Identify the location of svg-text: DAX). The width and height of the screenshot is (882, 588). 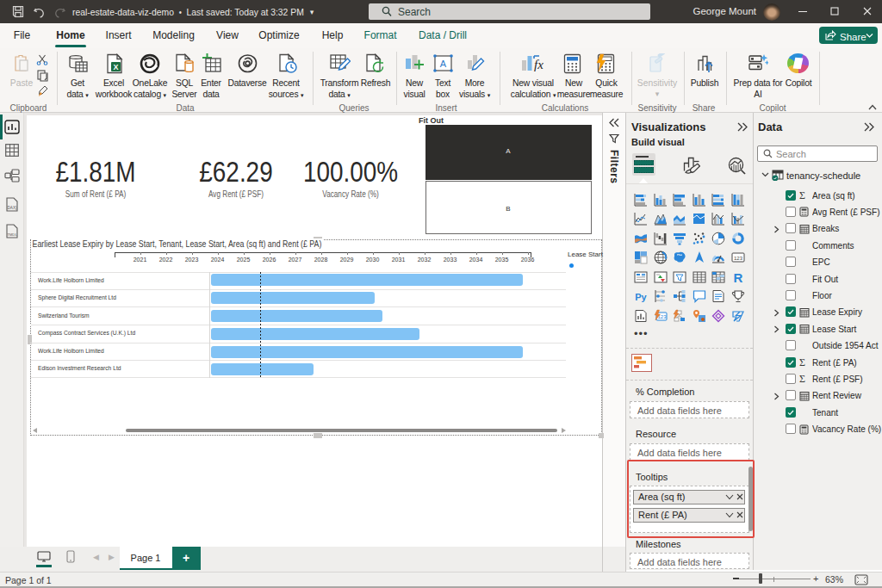
(12, 208).